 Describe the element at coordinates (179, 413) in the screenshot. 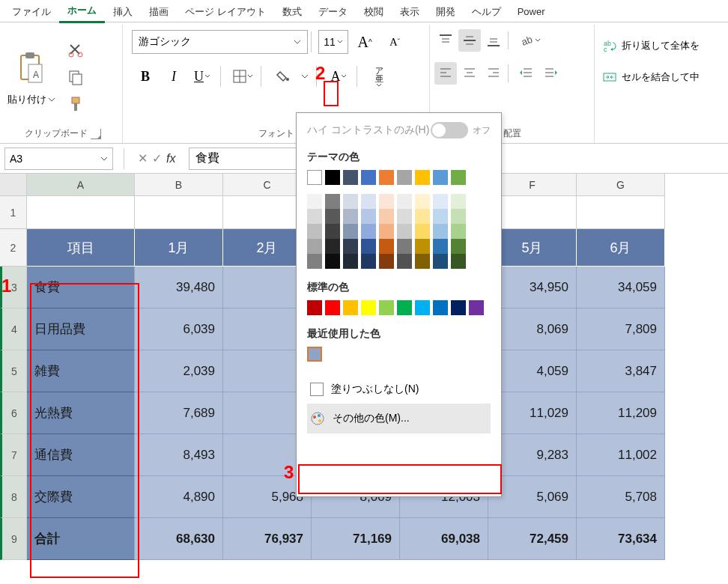

I see `table-cell: 7,689` at that location.